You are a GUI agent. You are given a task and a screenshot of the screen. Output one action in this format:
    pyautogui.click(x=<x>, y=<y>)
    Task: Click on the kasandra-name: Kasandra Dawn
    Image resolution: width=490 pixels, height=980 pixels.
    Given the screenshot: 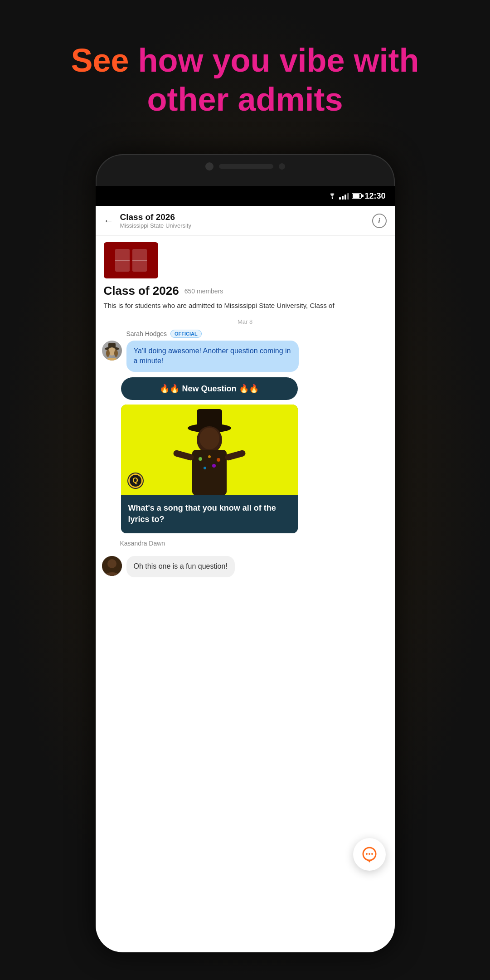 What is the action you would take?
    pyautogui.click(x=257, y=543)
    